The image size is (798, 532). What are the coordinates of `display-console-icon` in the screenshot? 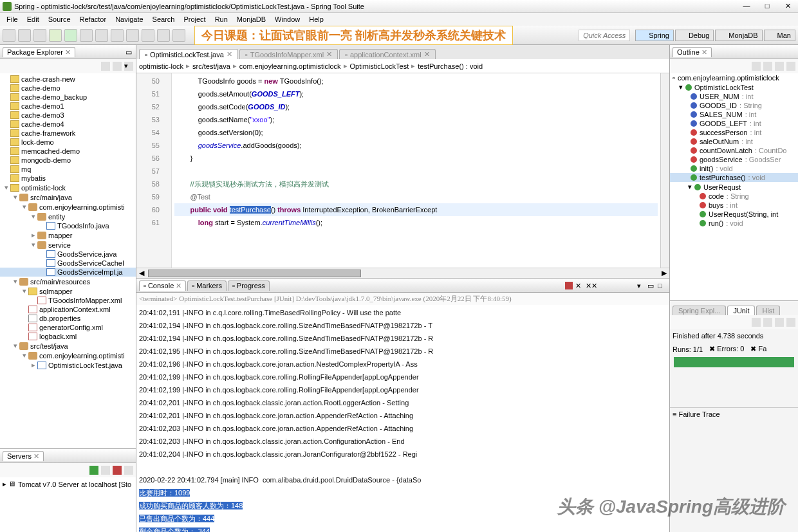 It's located at (631, 286).